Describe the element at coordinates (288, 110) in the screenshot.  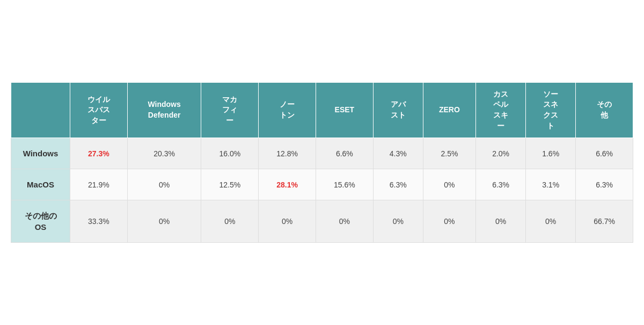
I see `header-norton: ノートン` at that location.